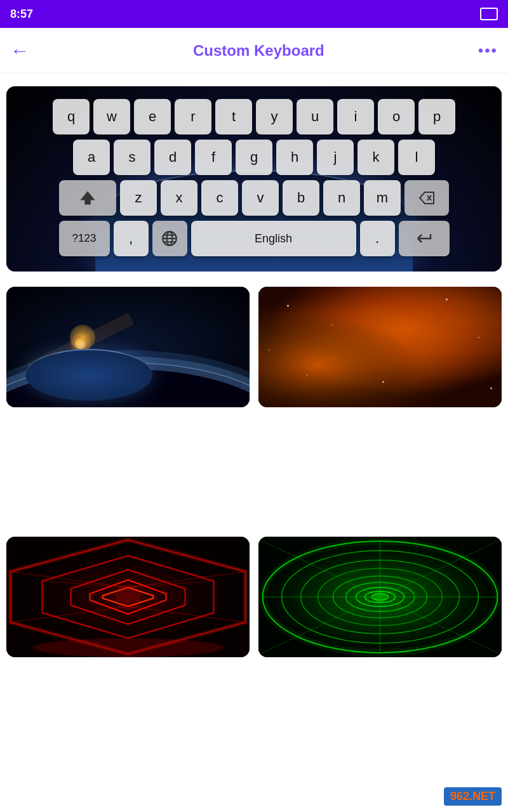 The width and height of the screenshot is (508, 812). Describe the element at coordinates (152, 117) in the screenshot. I see `key-e: e` at that location.